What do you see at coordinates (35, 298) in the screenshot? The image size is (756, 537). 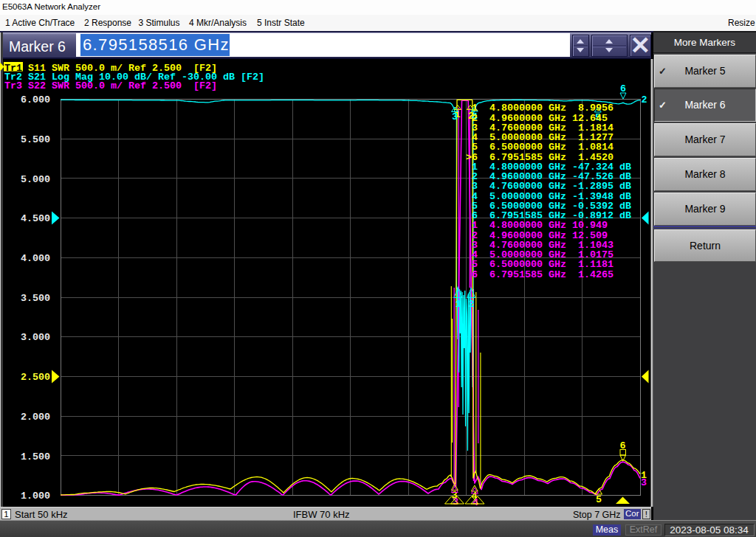 I see `svg-text: 3.500` at bounding box center [35, 298].